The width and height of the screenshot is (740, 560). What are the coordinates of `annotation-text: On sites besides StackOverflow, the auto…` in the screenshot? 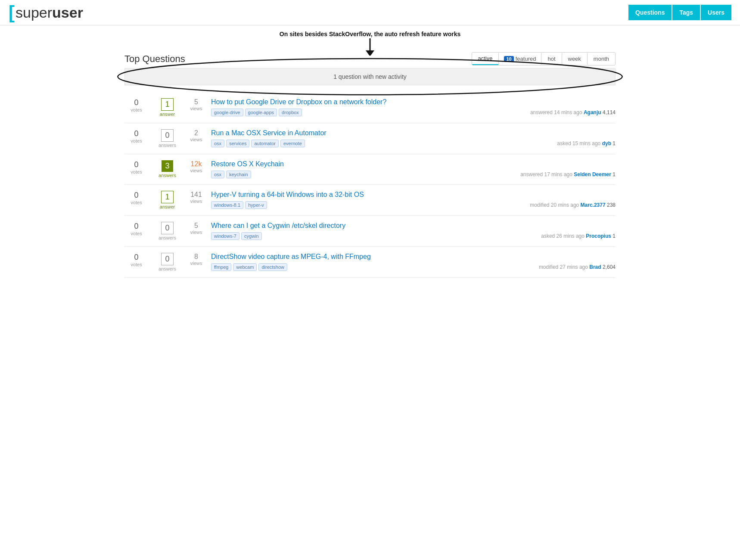 It's located at (370, 34).